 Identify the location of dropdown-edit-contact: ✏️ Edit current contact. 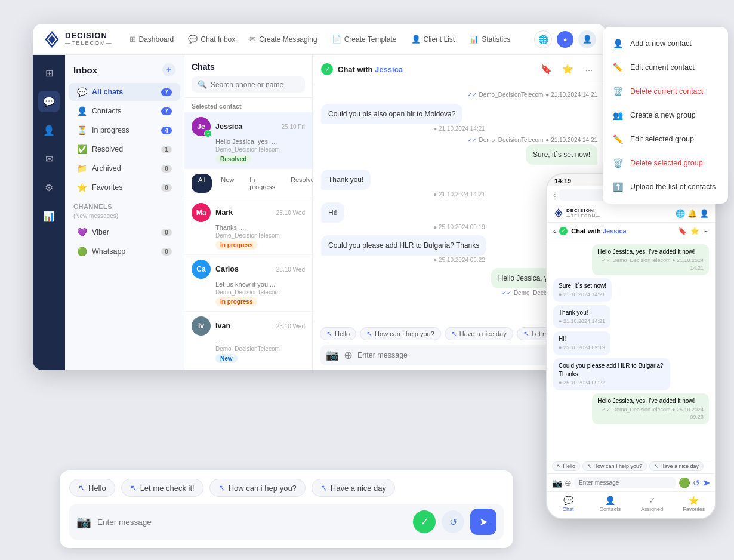
(665, 67).